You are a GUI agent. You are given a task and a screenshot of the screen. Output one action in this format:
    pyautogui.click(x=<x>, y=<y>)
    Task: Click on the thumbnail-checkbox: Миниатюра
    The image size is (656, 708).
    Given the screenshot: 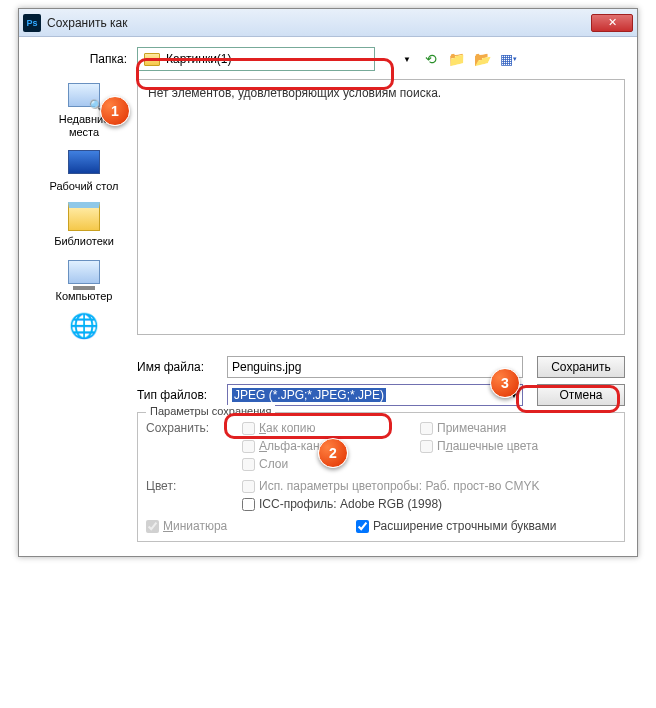 What is the action you would take?
    pyautogui.click(x=221, y=526)
    